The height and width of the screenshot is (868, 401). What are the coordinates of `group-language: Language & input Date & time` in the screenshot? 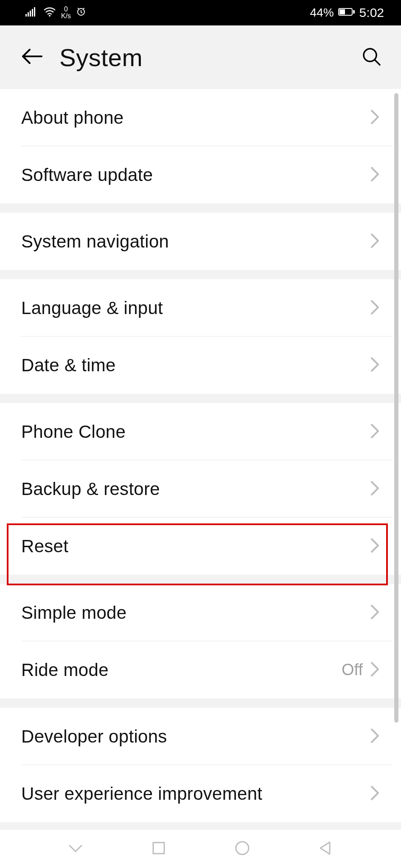 It's located at (200, 337).